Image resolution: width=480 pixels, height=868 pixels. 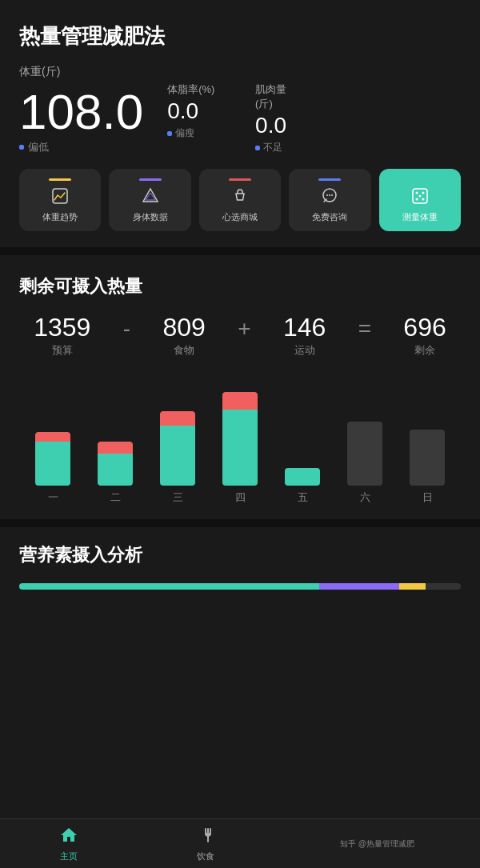 I want to click on icon-btn-label-consult: 免费咨询, so click(x=330, y=218).